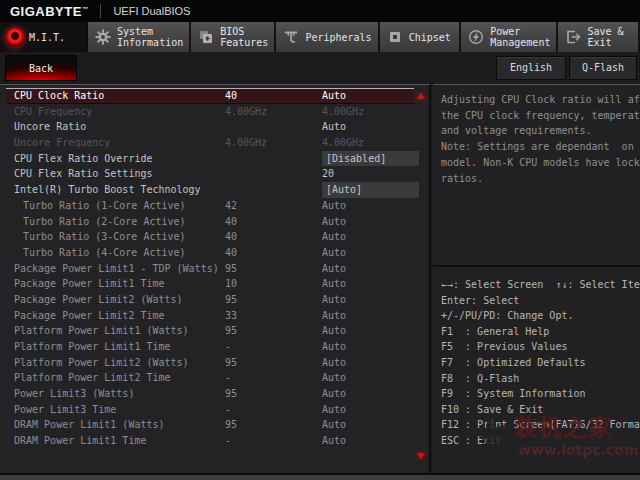 The width and height of the screenshot is (640, 480). Describe the element at coordinates (540, 394) in the screenshot. I see `hotkey-line: F9 : System Information` at that location.